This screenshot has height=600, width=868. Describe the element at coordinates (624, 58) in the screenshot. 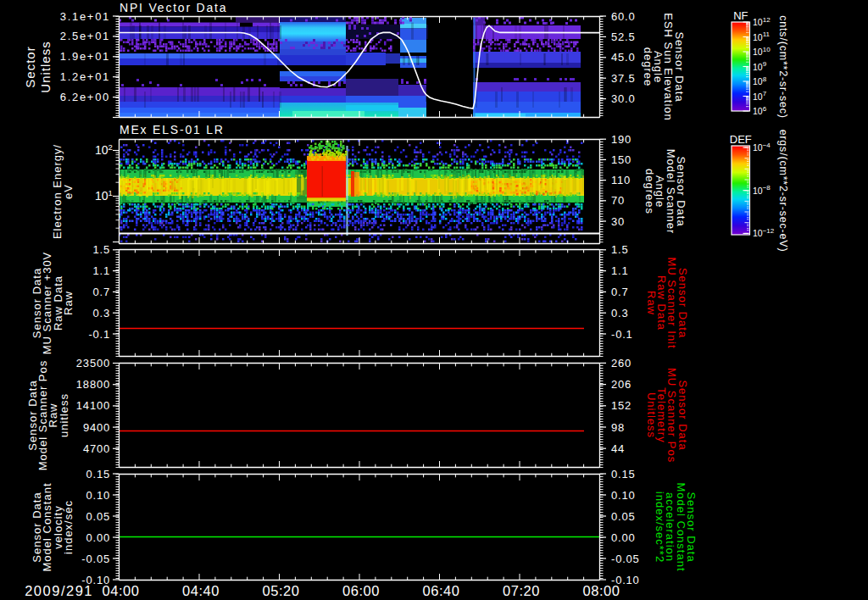

I see `svg-text: 45.0` at that location.